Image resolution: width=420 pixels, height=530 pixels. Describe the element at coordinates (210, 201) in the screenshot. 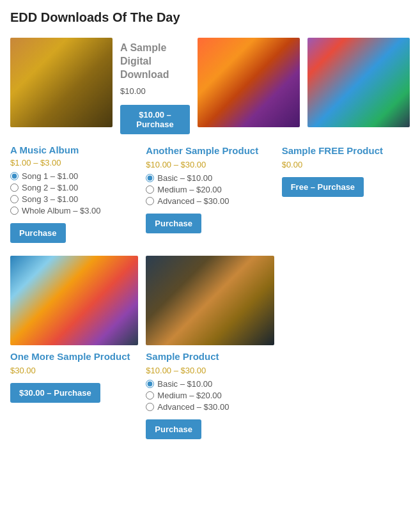

I see `another-option-3: Advanced – $30.00` at that location.